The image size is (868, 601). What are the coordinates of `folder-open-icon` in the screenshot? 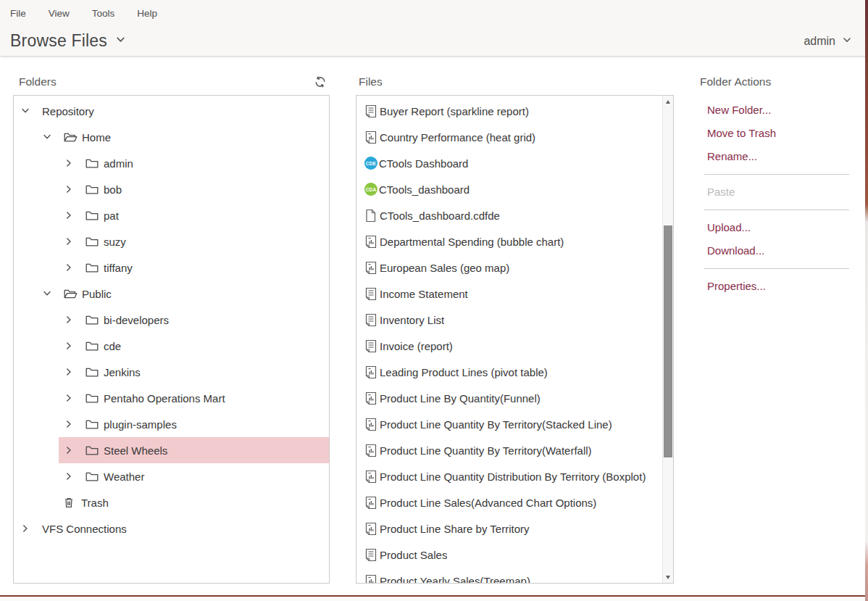 It's located at (71, 294).